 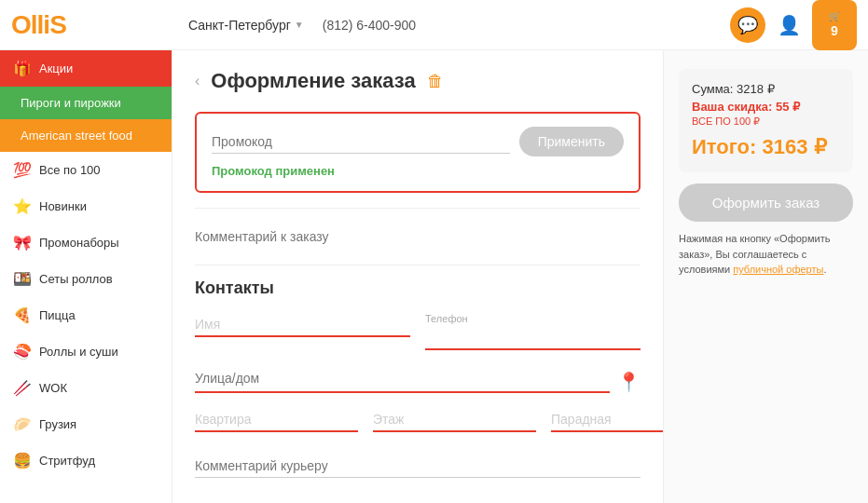 What do you see at coordinates (533, 319) in the screenshot?
I see `phone-label: Телефон` at bounding box center [533, 319].